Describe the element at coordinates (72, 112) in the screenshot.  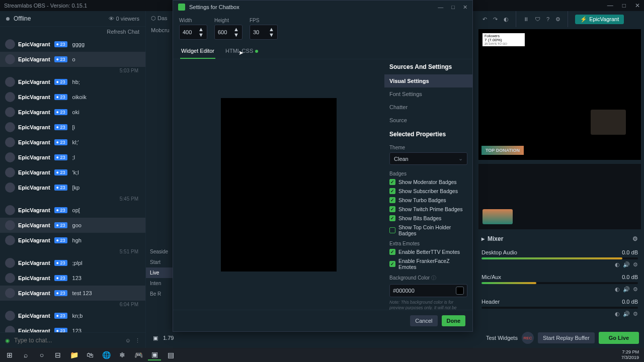
I see `chat-message: EpicVagrant● 23oki` at that location.